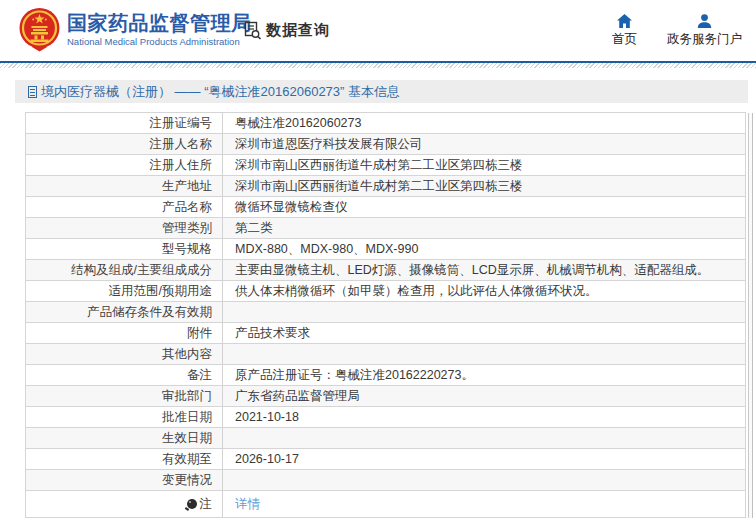 This screenshot has height=521, width=756. I want to click on row-label: 备注, so click(124, 375).